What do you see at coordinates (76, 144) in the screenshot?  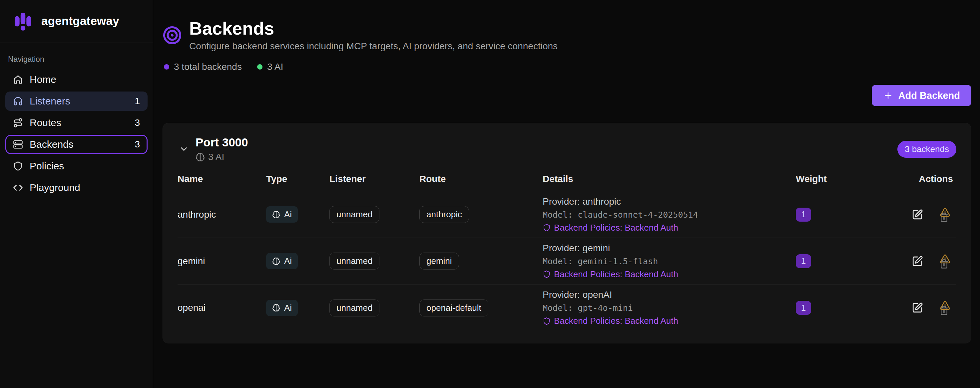 I see `sidebar-item-backends: Backends 3` at bounding box center [76, 144].